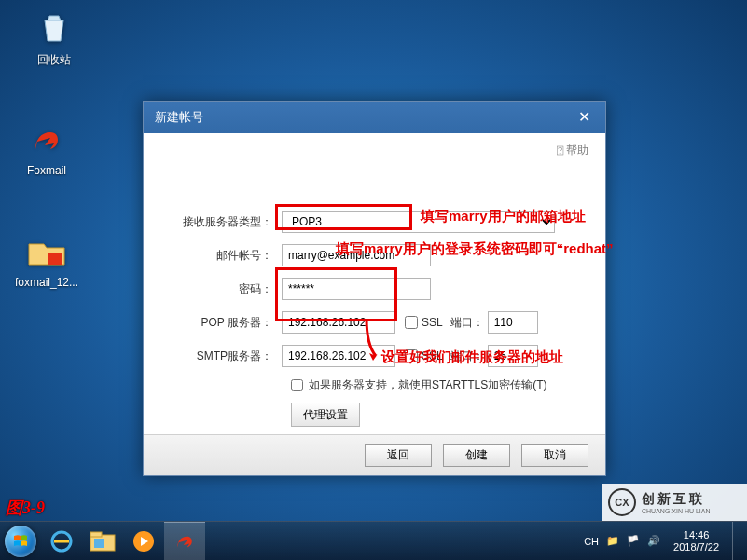 This screenshot has width=747, height=560. What do you see at coordinates (573, 151) in the screenshot?
I see `help-link: ⍰ 帮助` at bounding box center [573, 151].